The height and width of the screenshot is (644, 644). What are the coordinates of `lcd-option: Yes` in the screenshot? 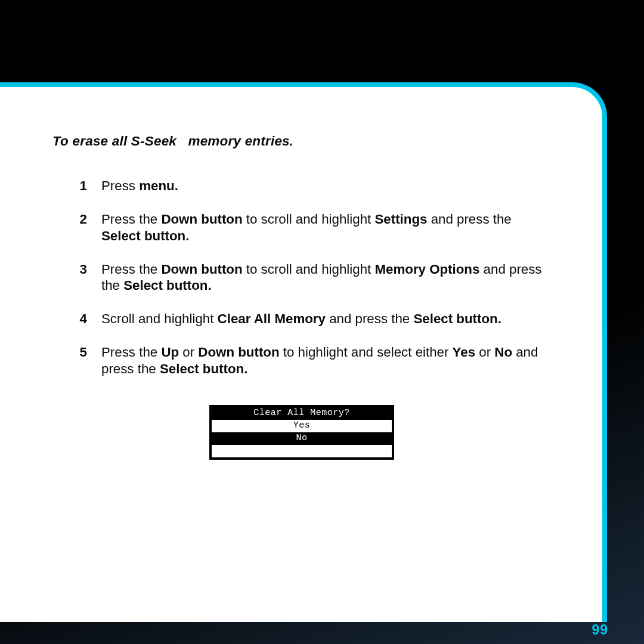 It's located at (302, 426).